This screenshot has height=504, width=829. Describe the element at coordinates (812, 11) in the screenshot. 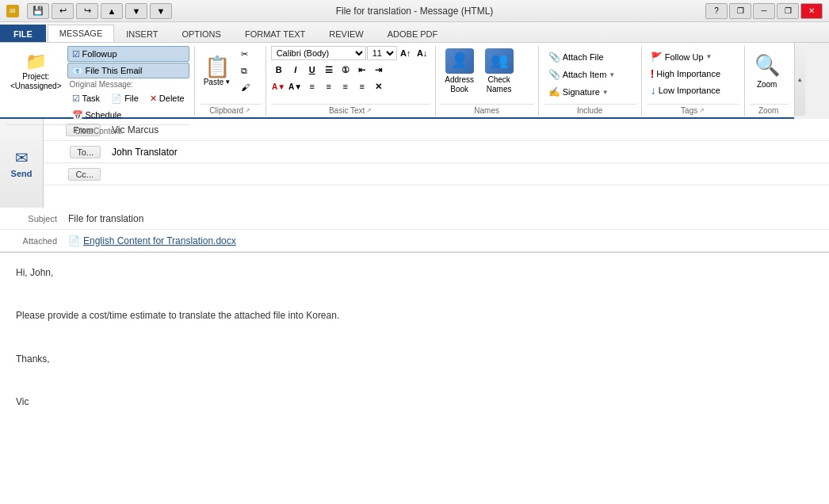

I see `close-button: ✕` at that location.